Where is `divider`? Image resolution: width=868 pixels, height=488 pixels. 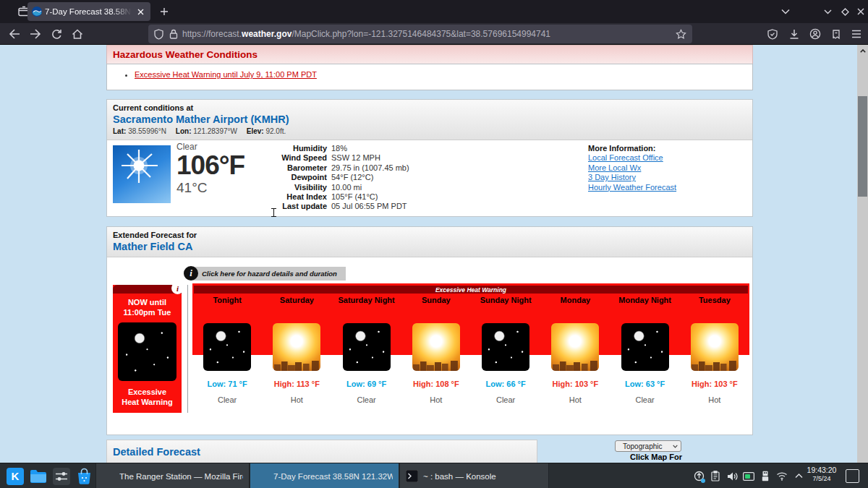 divider is located at coordinates (188, 348).